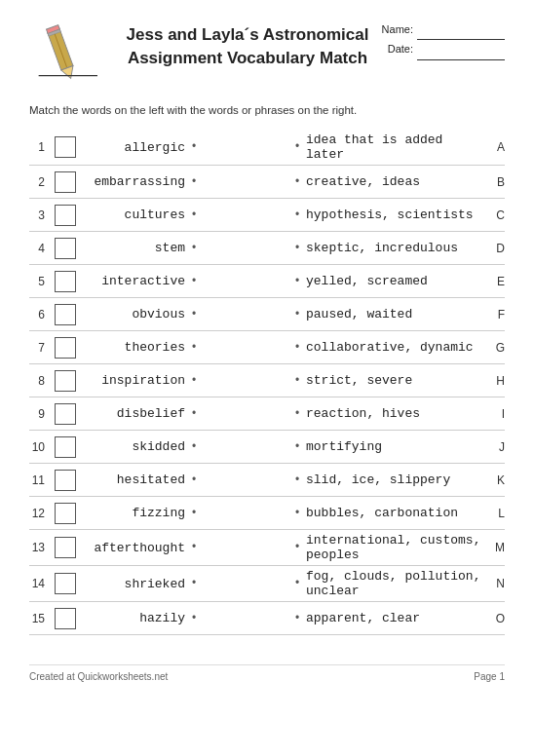 The height and width of the screenshot is (756, 534). What do you see at coordinates (135, 512) in the screenshot?
I see `left-word: fizzing` at bounding box center [135, 512].